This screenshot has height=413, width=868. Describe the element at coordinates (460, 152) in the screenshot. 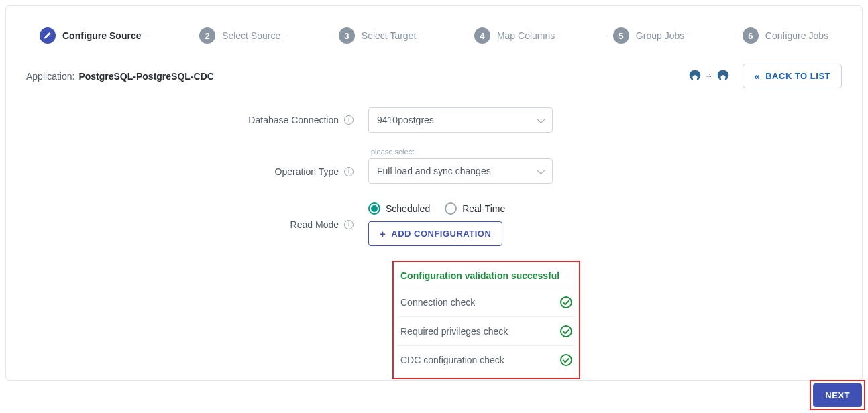

I see `operation-type-hint: please select` at that location.